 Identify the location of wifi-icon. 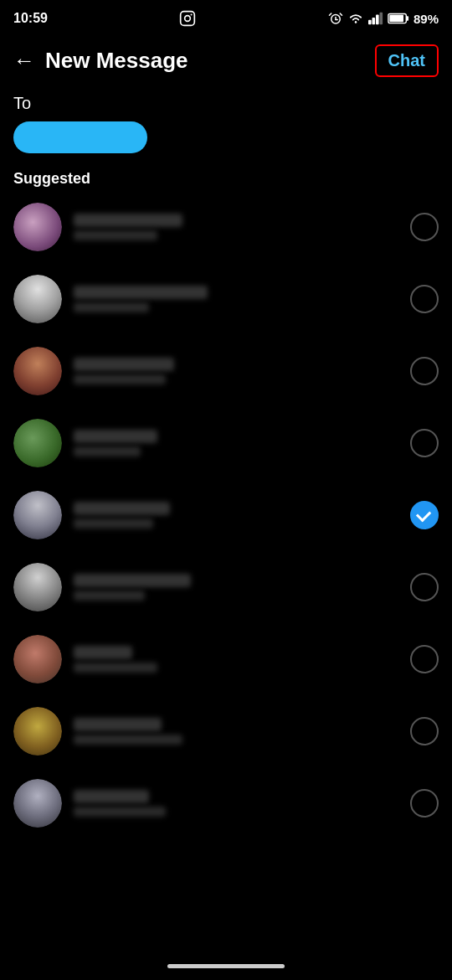
(356, 18).